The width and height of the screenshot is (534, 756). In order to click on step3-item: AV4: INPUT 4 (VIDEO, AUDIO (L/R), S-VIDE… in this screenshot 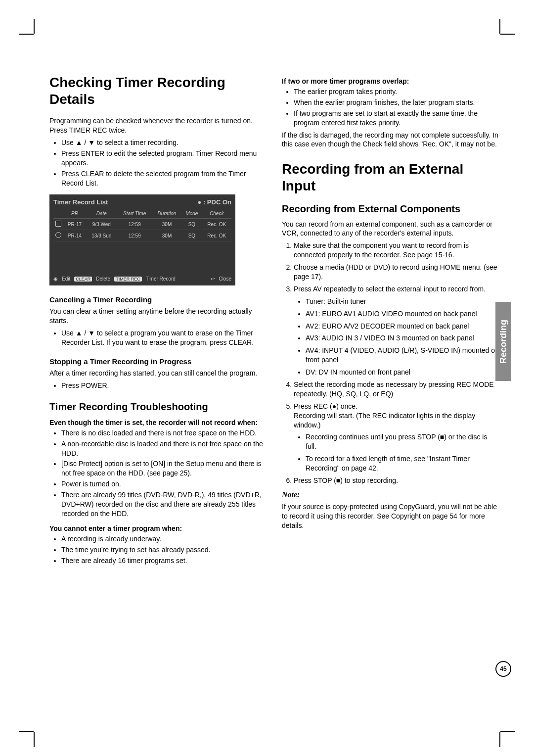, I will do `click(402, 355)`.